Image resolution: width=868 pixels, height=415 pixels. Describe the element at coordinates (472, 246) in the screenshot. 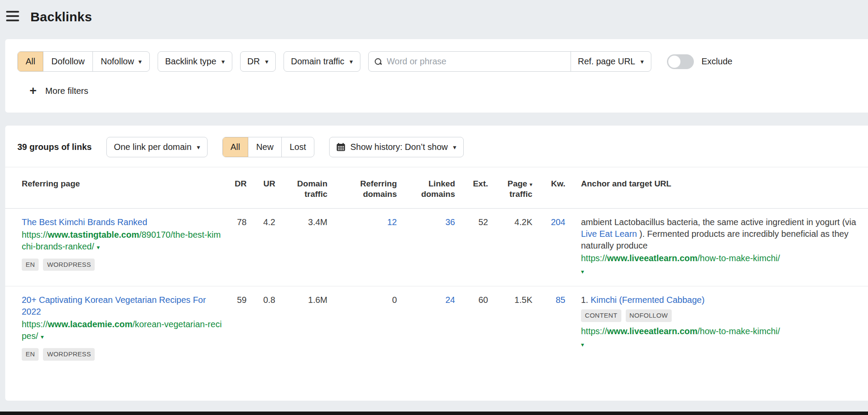

I see `ext-value: 52` at that location.